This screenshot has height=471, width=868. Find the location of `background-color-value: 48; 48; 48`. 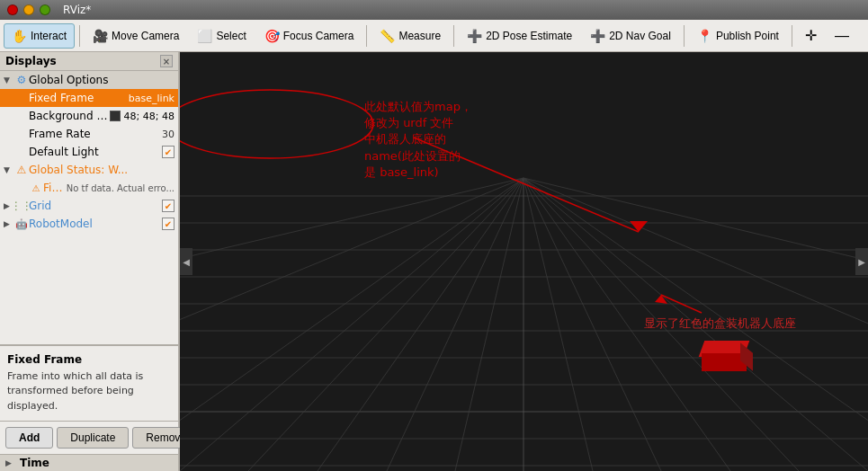

background-color-value: 48; 48; 48 is located at coordinates (144, 117).